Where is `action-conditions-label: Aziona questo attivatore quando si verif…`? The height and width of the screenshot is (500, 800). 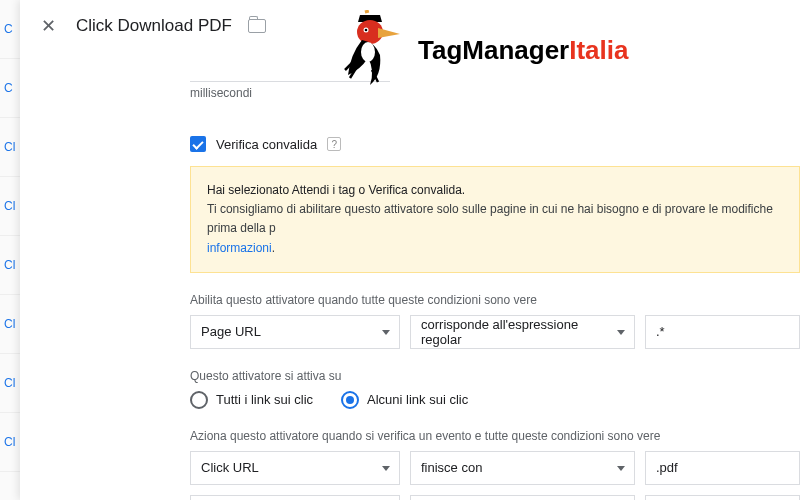 action-conditions-label: Aziona questo attivatore quando si verif… is located at coordinates (495, 436).